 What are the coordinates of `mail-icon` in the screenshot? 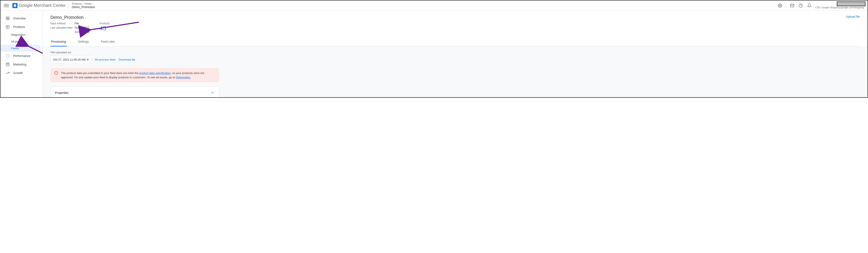 It's located at (792, 5).